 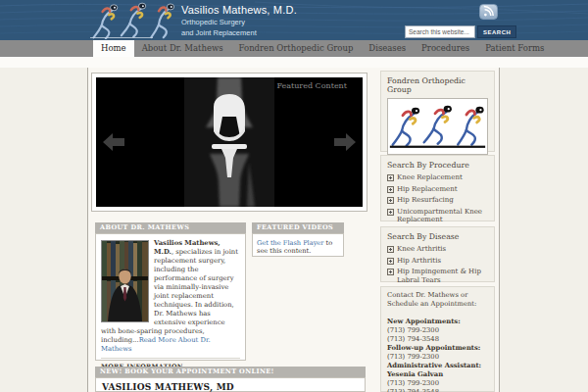 I want to click on videos-section: Get the Flash Player to see this content…, so click(x=298, y=245).